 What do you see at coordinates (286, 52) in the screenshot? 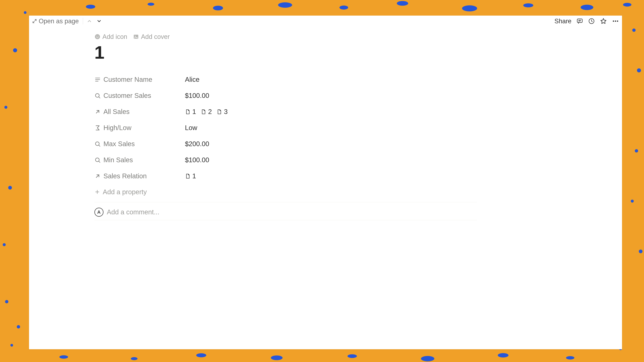
I see `page-title: 1` at bounding box center [286, 52].